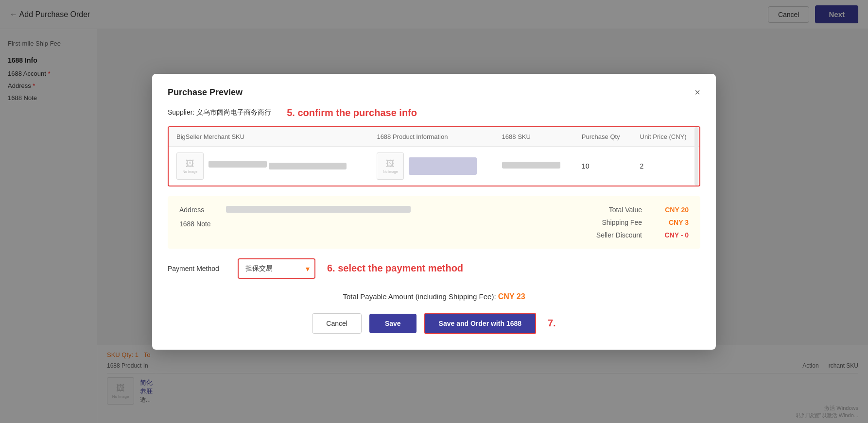 This screenshot has width=868, height=423. What do you see at coordinates (390, 166) in the screenshot?
I see `product-no-image: 🖼 No Image` at bounding box center [390, 166].